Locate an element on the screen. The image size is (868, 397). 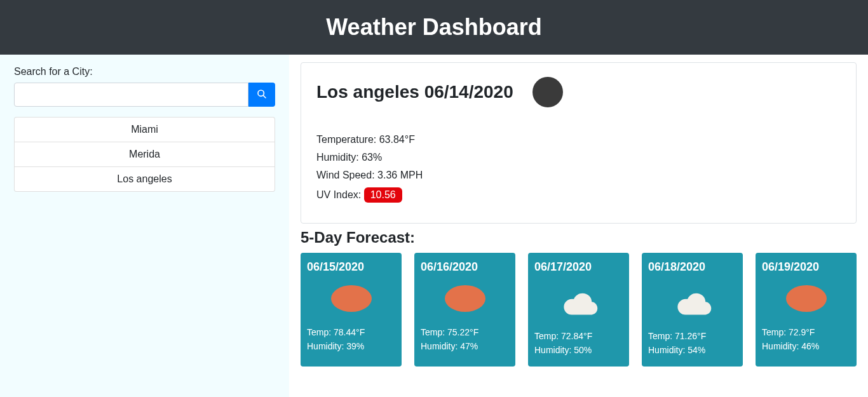
forecast-temp: Temp: 72.9°F is located at coordinates (806, 332).